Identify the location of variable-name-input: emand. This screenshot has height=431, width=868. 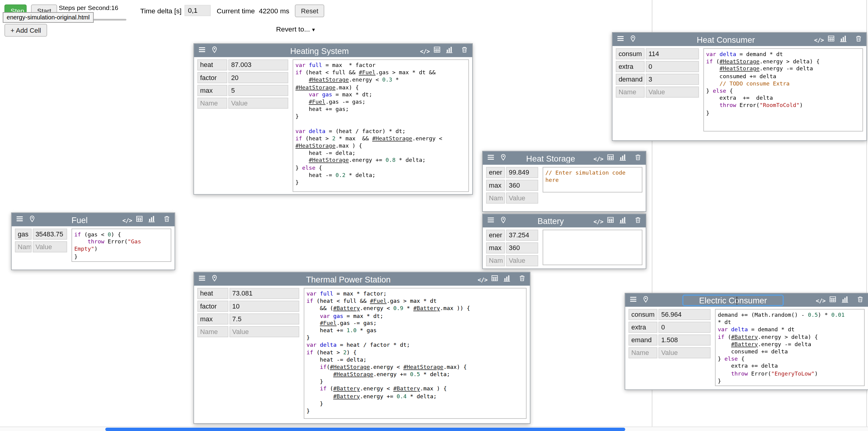
(643, 340).